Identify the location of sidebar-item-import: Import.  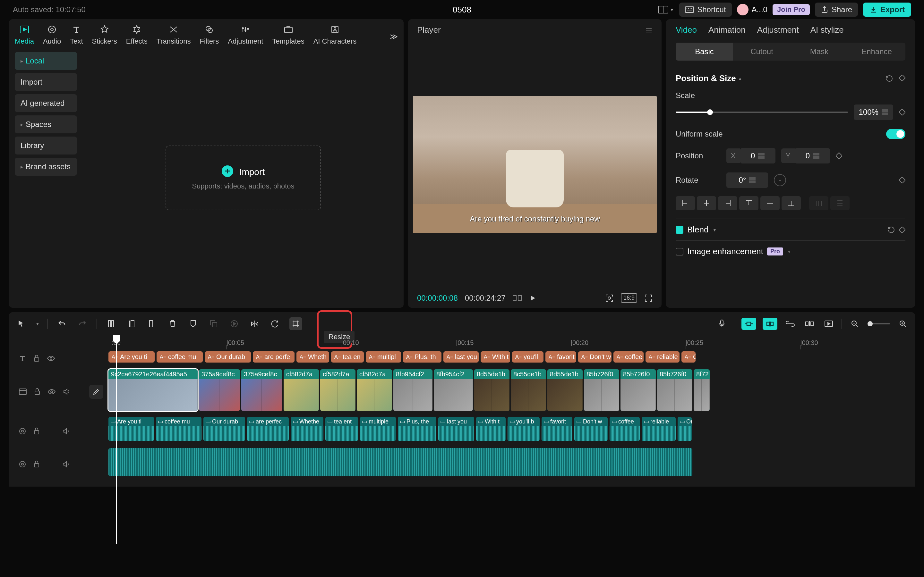
(46, 82).